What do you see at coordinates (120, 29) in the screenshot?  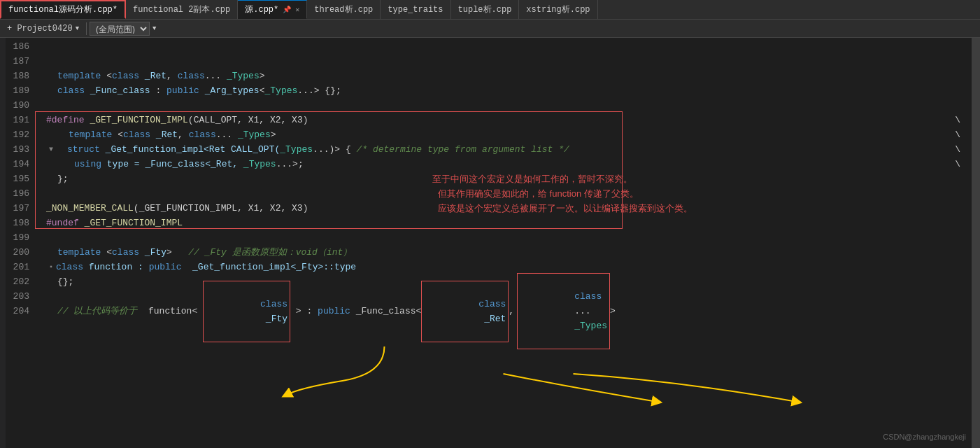 I see `scope-selector: (全局范围)` at bounding box center [120, 29].